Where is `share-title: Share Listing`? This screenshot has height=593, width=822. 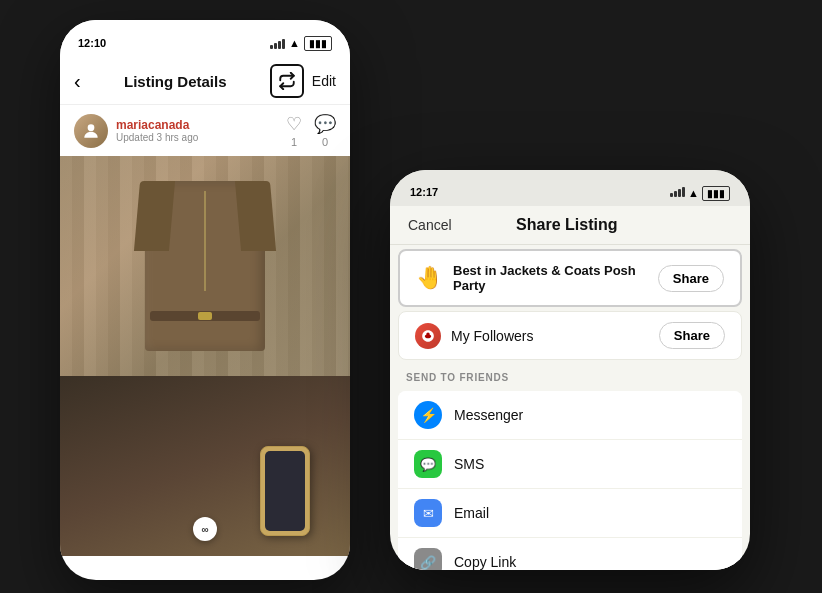 share-title: Share Listing is located at coordinates (566, 225).